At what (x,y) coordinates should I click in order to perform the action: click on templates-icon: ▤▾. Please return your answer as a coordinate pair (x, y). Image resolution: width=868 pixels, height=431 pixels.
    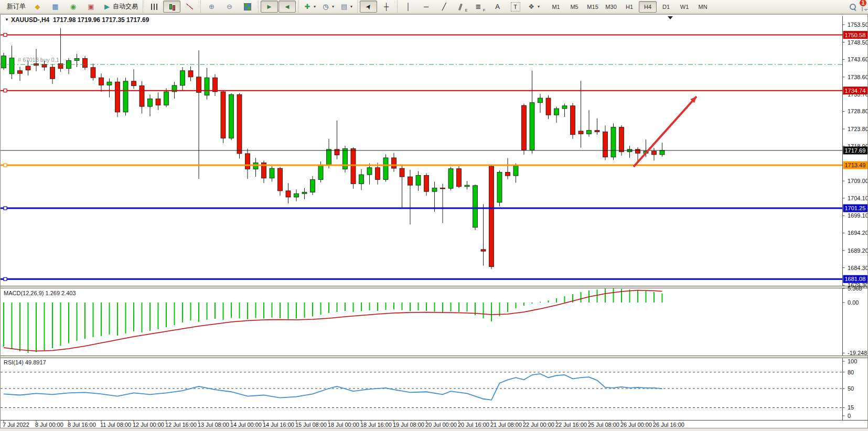
    Looking at the image, I should click on (346, 6).